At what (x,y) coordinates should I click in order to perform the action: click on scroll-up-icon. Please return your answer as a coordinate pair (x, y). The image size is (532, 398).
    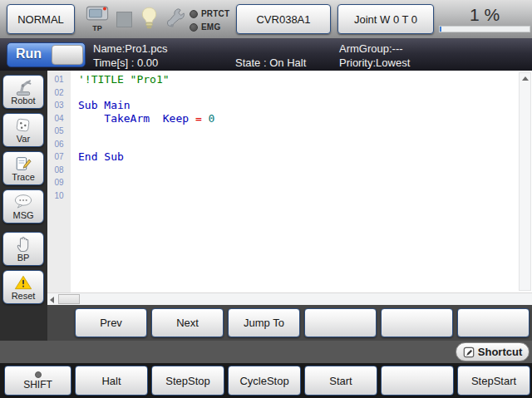
    Looking at the image, I should click on (525, 78).